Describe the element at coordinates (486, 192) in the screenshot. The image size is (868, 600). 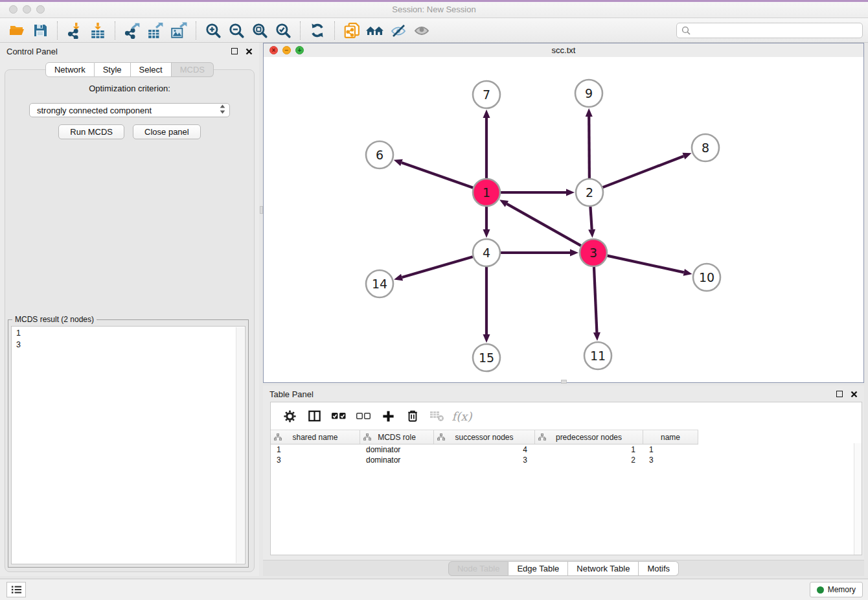
I see `graph-node-1: 1` at that location.